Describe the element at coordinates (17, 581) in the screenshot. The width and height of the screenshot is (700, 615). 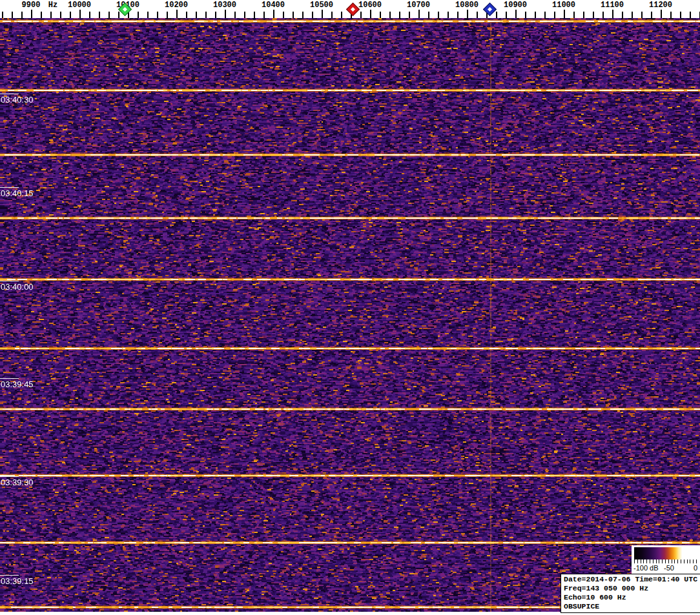
I see `time-axis-label: 03:39:15` at that location.